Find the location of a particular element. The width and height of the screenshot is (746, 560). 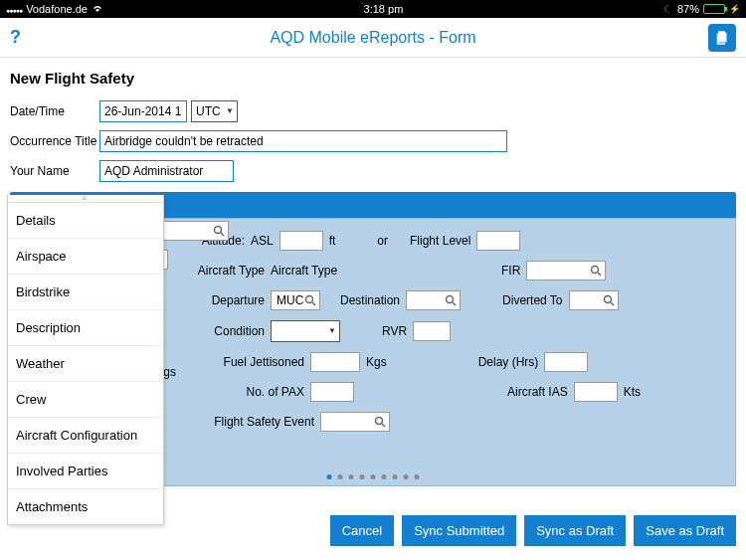

condition-label: Condition is located at coordinates (230, 331).